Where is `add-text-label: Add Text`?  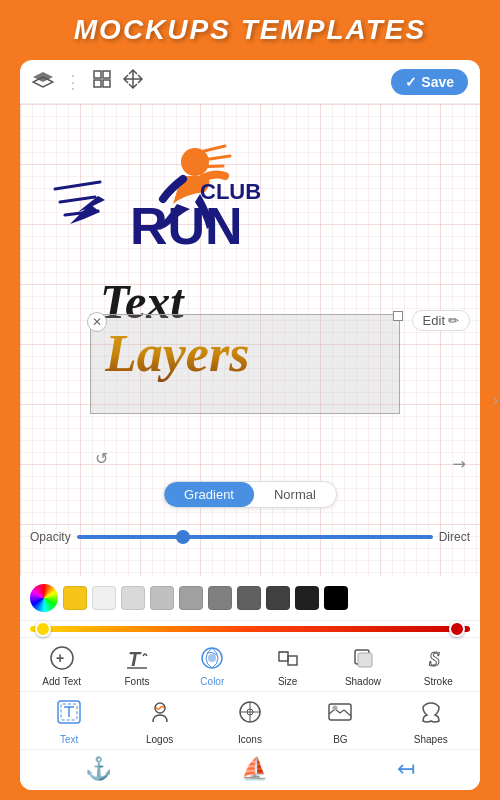
add-text-label: Add Text is located at coordinates (62, 682).